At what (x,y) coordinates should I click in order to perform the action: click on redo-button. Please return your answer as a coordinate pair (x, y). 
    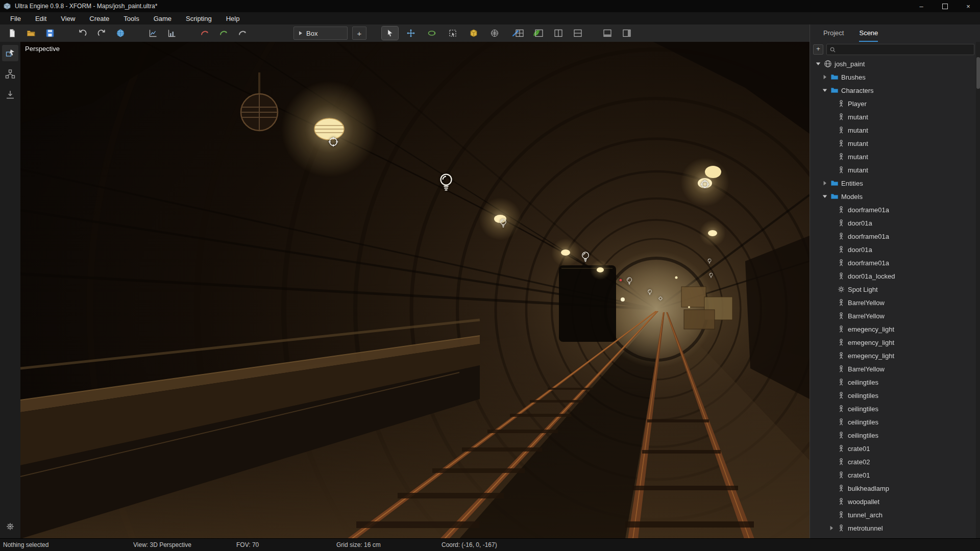
    Looking at the image, I should click on (102, 33).